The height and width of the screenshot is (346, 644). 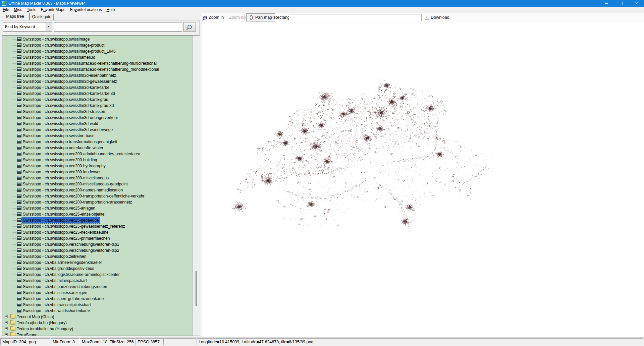 I want to click on download-button: ↓ Download, so click(x=437, y=17).